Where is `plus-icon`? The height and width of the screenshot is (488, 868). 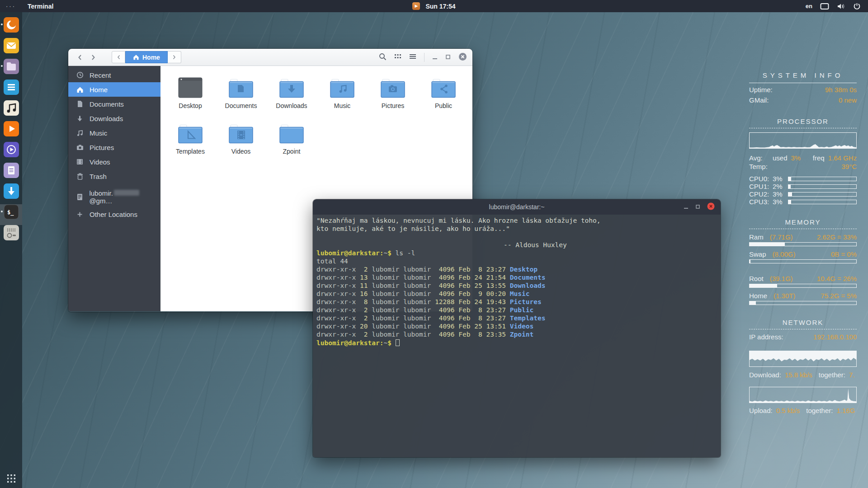 plus-icon is located at coordinates (80, 214).